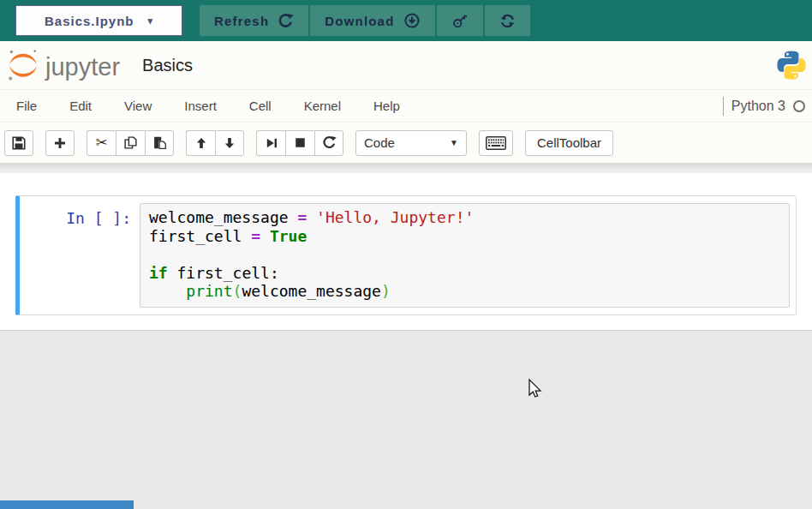  Describe the element at coordinates (329, 142) in the screenshot. I see `restart-icon` at that location.